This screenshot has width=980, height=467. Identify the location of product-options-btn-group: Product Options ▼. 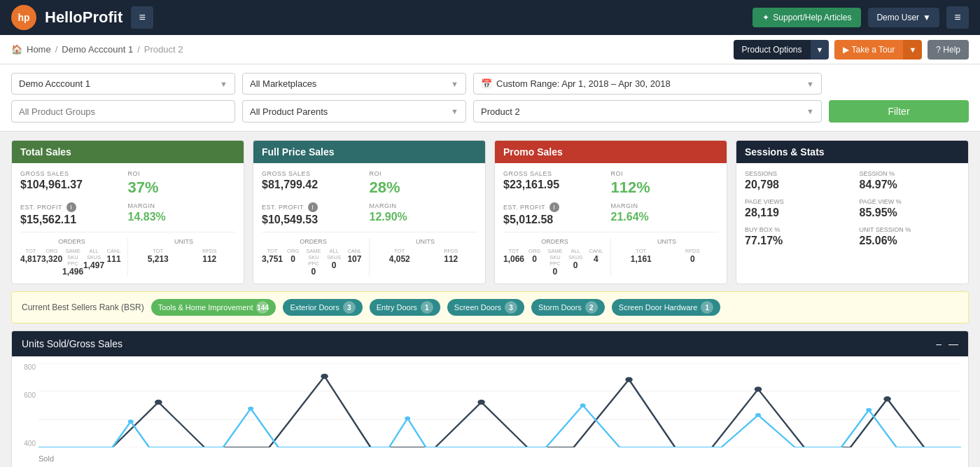
(781, 50).